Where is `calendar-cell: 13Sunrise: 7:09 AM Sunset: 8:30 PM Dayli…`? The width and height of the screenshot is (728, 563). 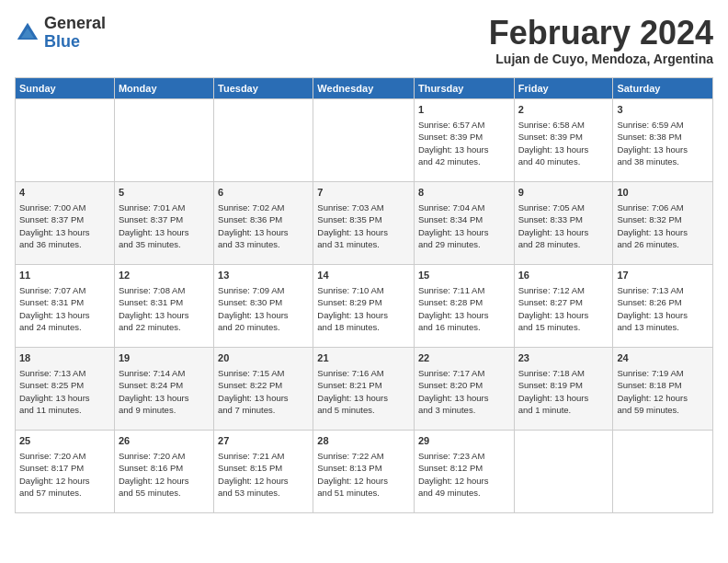
calendar-cell: 13Sunrise: 7:09 AM Sunset: 8:30 PM Dayli… is located at coordinates (264, 305).